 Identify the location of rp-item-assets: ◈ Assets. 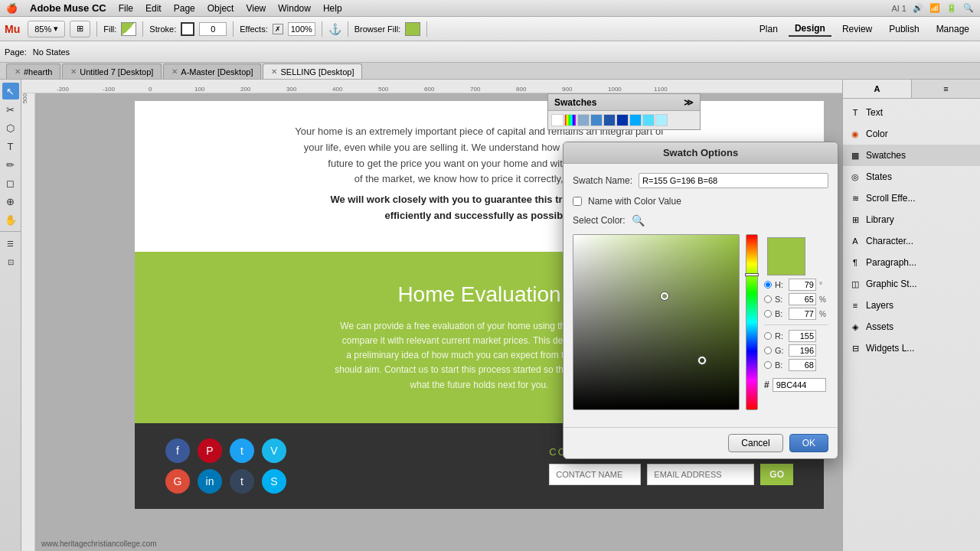
(911, 327).